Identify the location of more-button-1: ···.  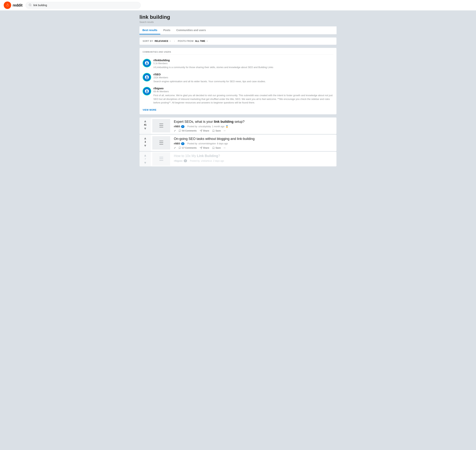
(225, 131).